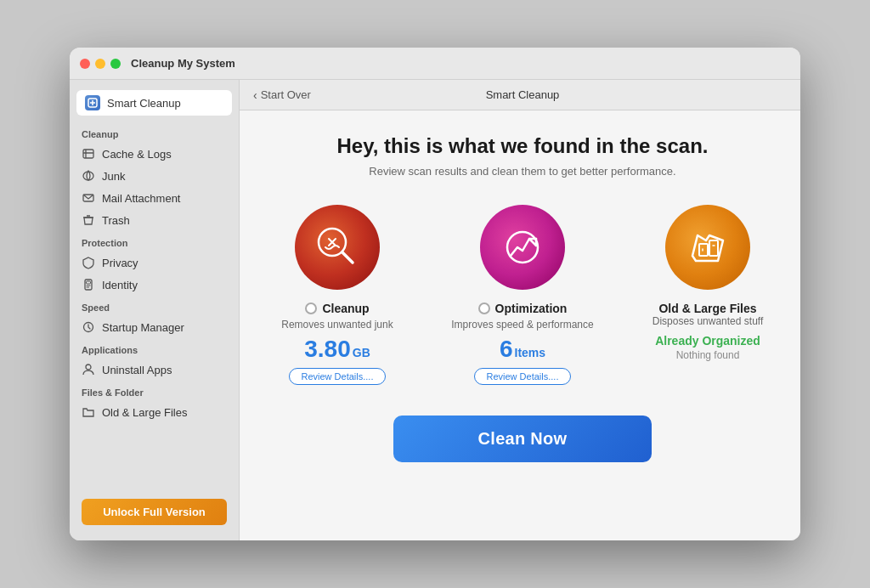  I want to click on sidebar-item-junk: Junk, so click(155, 176).